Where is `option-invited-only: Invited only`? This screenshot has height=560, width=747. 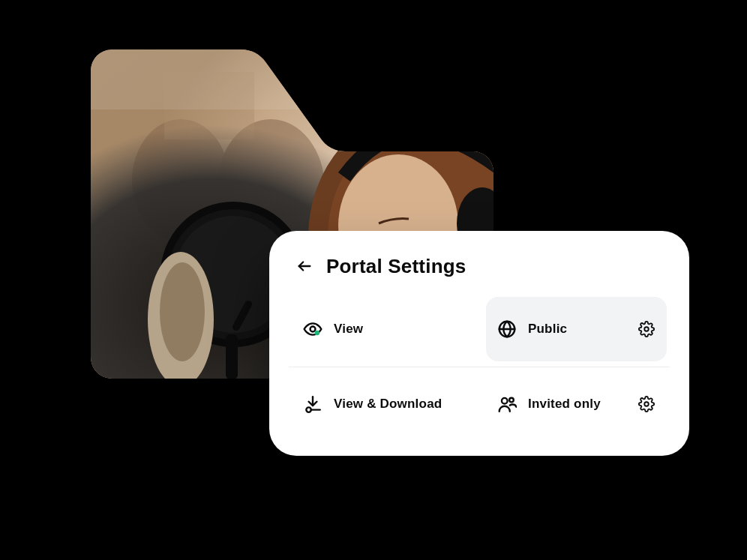
option-invited-only: Invited only is located at coordinates (576, 404).